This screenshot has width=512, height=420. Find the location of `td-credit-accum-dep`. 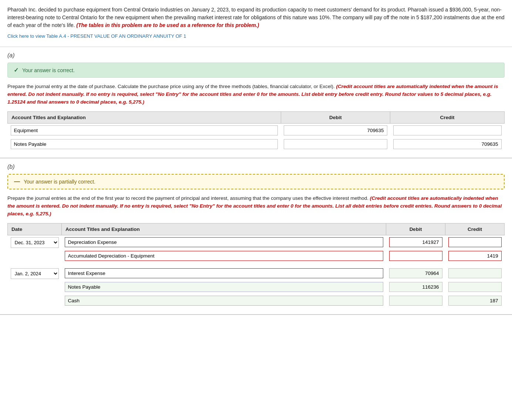

td-credit-accum-dep is located at coordinates (475, 256).